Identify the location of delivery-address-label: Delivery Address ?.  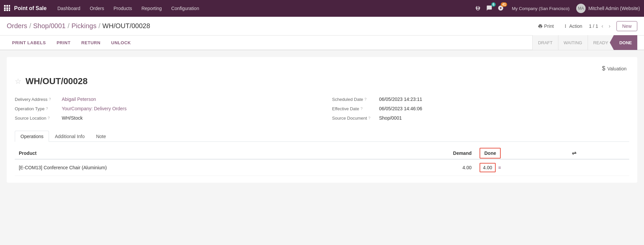
(38, 99).